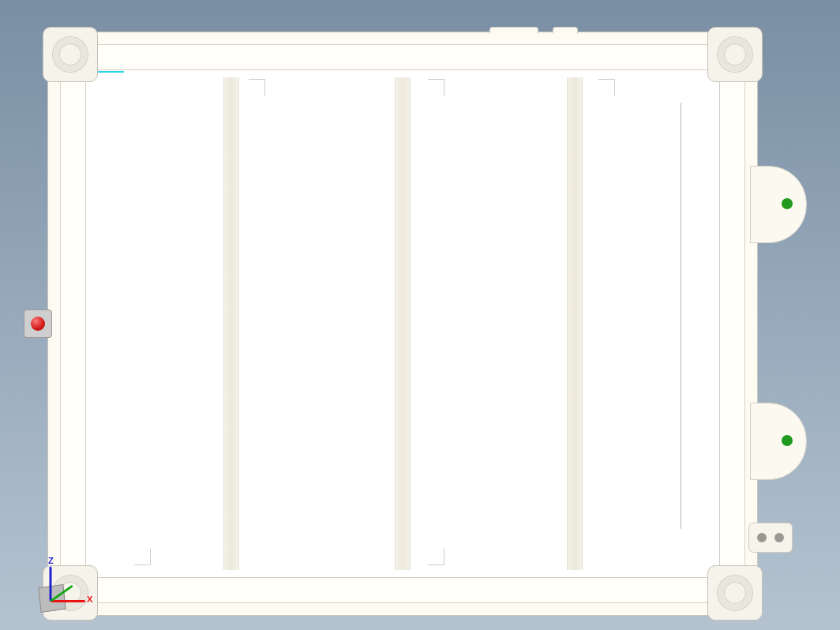 The image size is (840, 630). I want to click on connector-plate, so click(771, 538).